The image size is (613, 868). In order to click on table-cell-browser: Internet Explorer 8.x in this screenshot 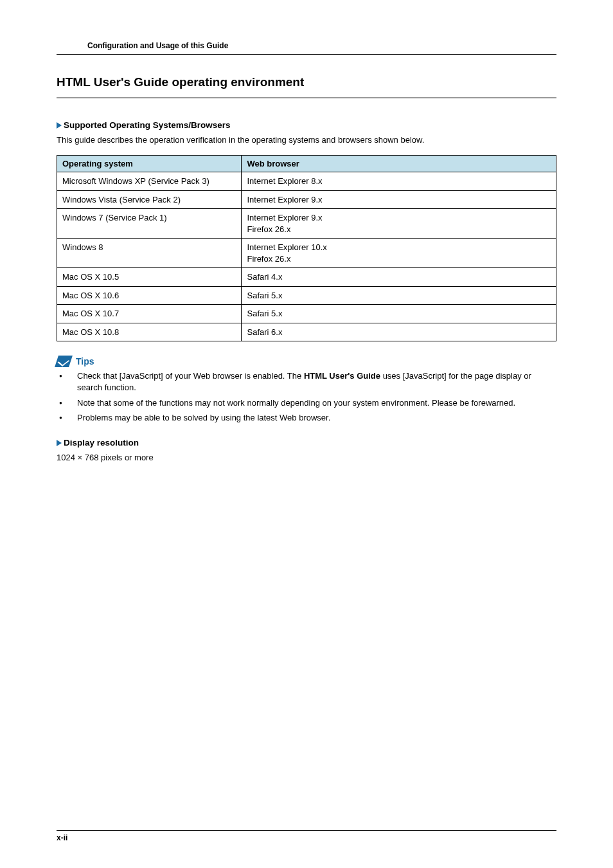, I will do `click(399, 181)`.